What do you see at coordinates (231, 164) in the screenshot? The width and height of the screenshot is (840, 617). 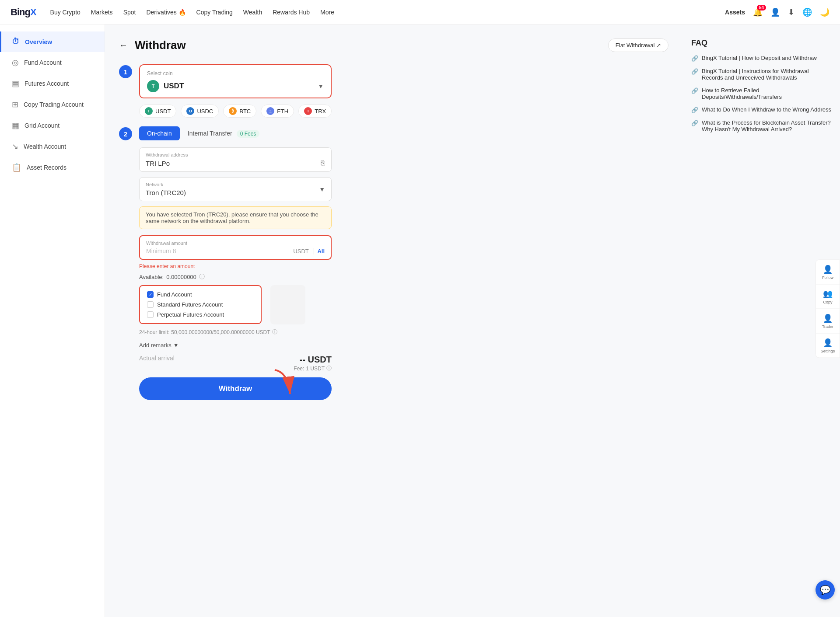 I see `address-value: TRI LPo` at bounding box center [231, 164].